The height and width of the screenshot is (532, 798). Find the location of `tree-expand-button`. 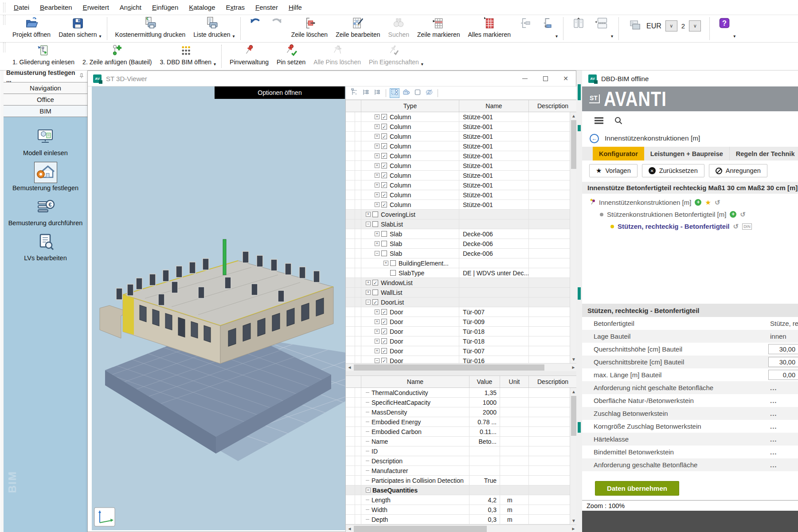

tree-expand-button is located at coordinates (366, 93).